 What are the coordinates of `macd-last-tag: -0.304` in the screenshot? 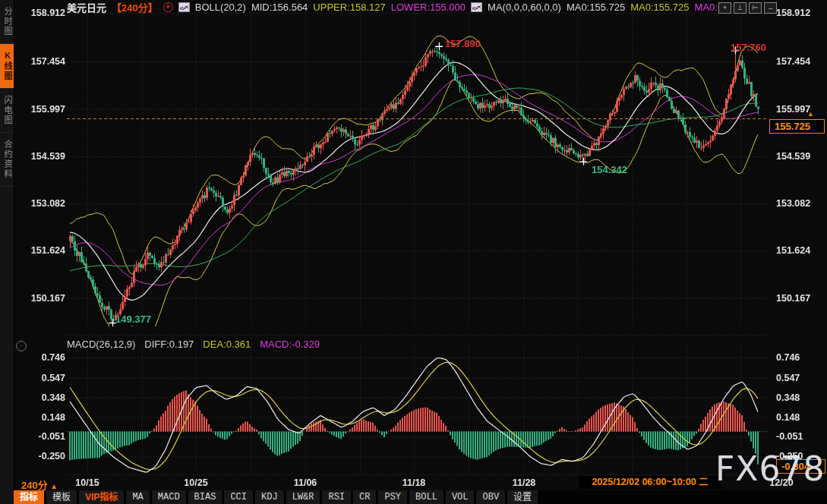 It's located at (800, 466).